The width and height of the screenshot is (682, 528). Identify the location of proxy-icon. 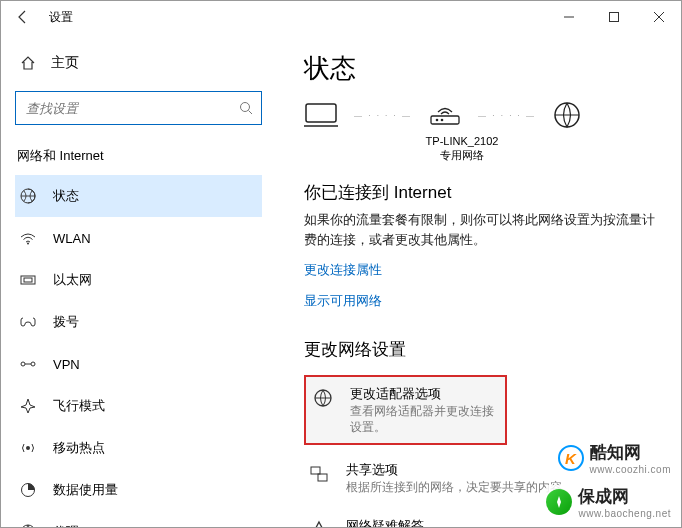
(28, 525).